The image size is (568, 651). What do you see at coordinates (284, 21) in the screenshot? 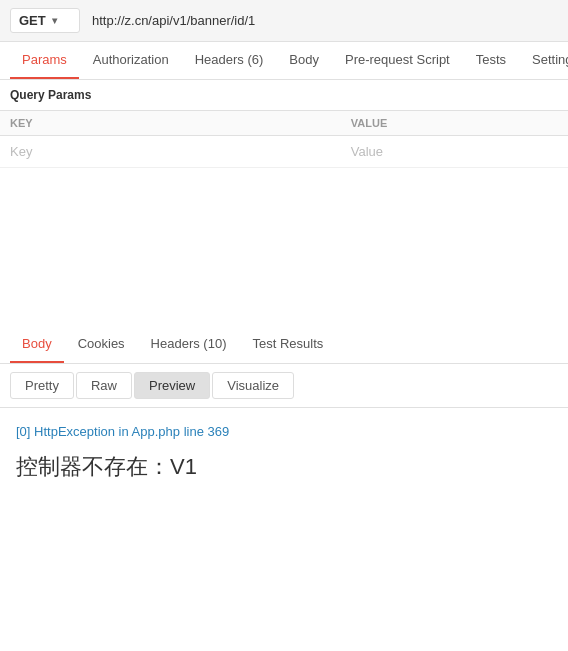
I see `url-bar: GET ▾` at bounding box center [284, 21].